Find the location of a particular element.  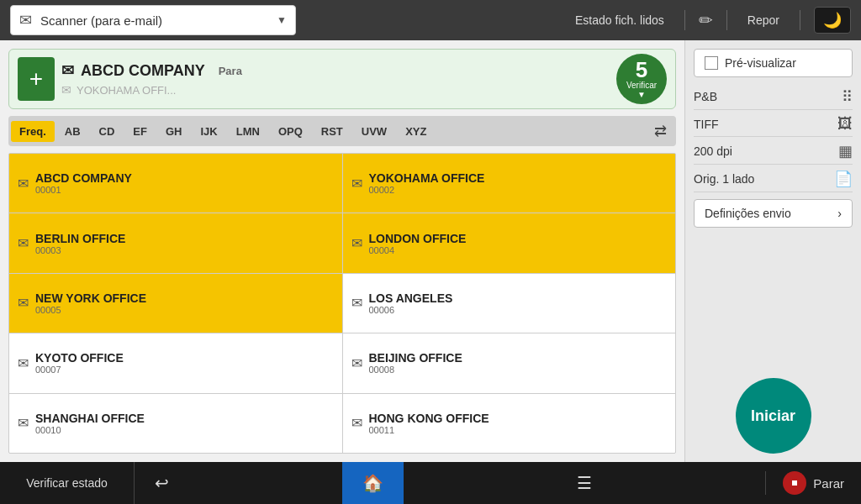

setting-dpi-label: 200 dpi is located at coordinates (713, 151).